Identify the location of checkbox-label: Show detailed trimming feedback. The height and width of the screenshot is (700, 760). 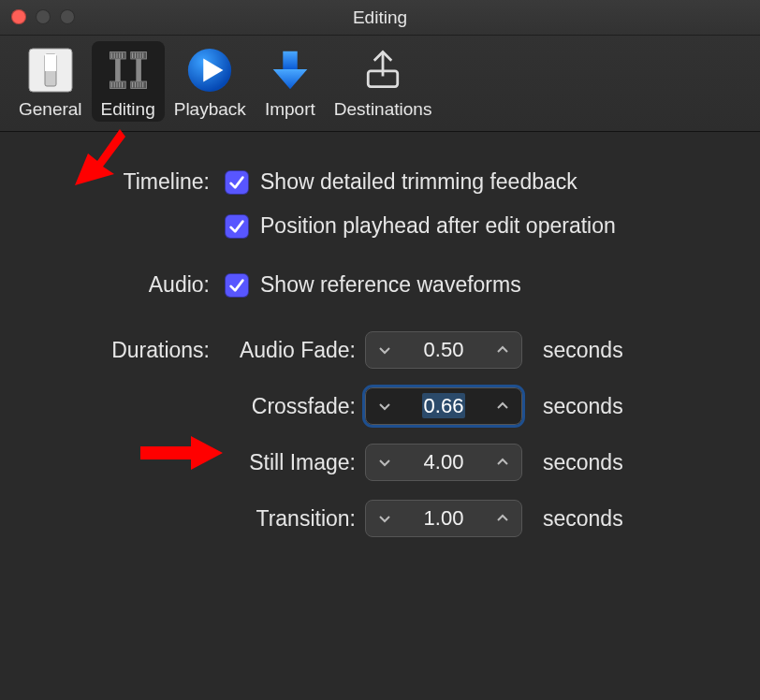
(419, 182).